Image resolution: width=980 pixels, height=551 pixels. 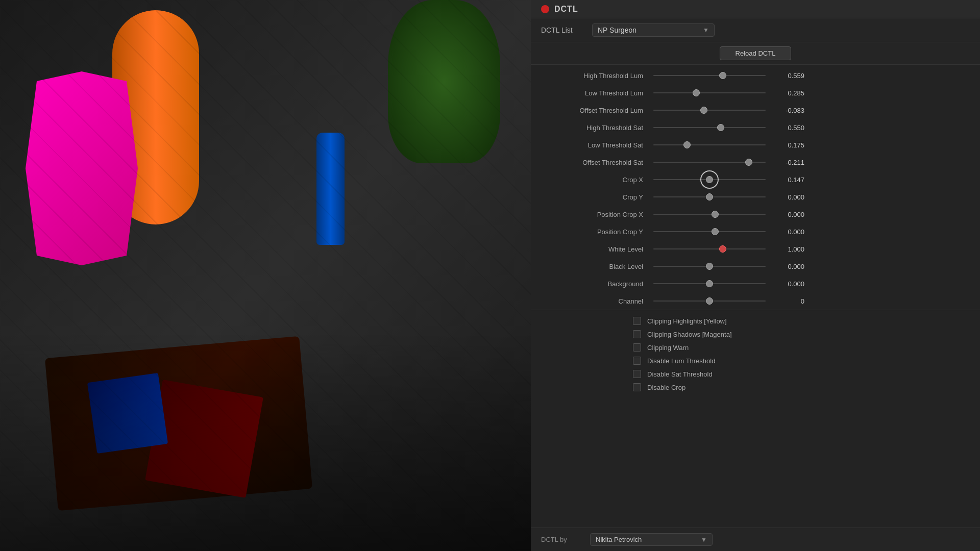 What do you see at coordinates (715, 214) in the screenshot?
I see `slider-thumb-position-crop-x` at bounding box center [715, 214].